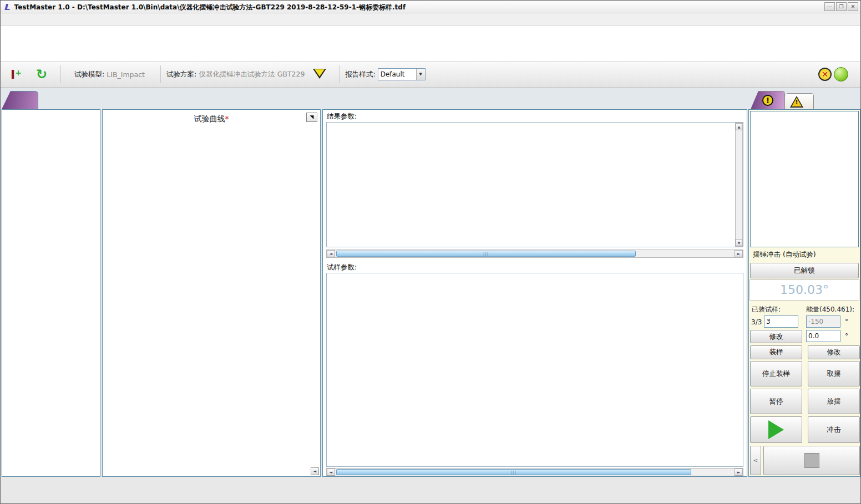 The image size is (861, 504). Describe the element at coordinates (211, 119) in the screenshot. I see `chart-title: 试验曲线*` at that location.